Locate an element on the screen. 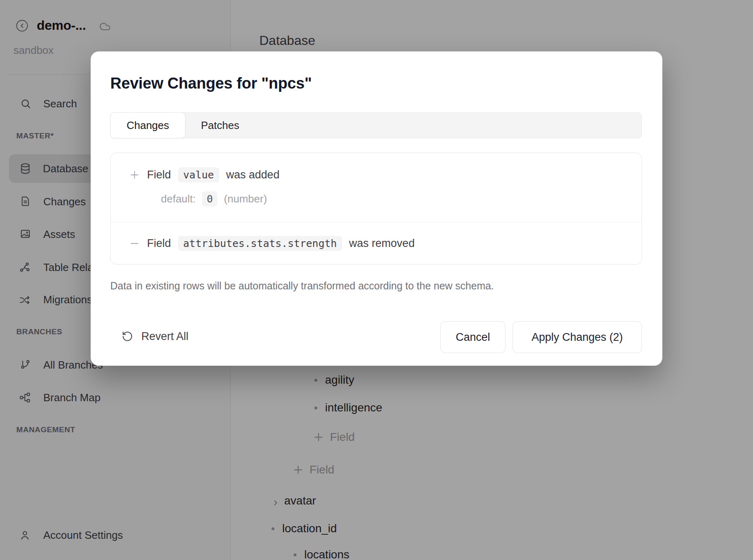 The width and height of the screenshot is (753, 560). default-value-chip: 0 is located at coordinates (210, 199).